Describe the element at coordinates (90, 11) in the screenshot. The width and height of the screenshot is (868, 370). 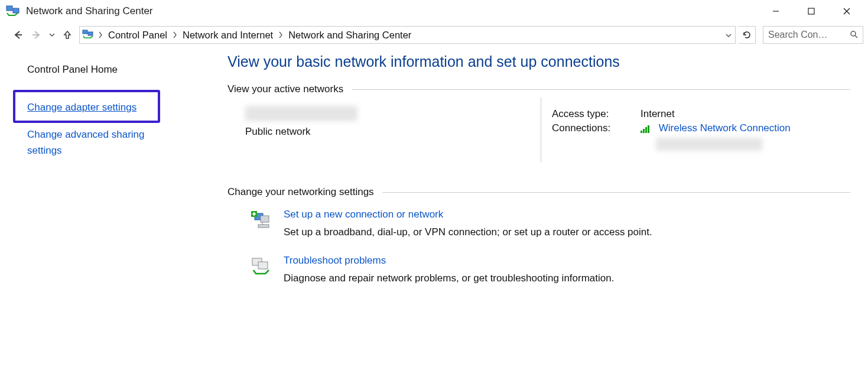
I see `window-title: Network and Sharing Center` at that location.